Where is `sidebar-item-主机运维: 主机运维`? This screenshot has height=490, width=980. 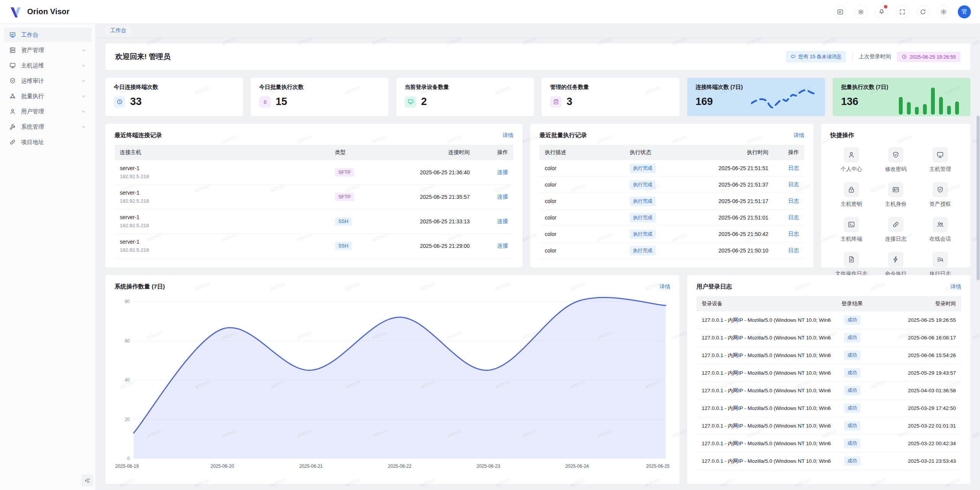
sidebar-item-主机运维: 主机运维 is located at coordinates (47, 66).